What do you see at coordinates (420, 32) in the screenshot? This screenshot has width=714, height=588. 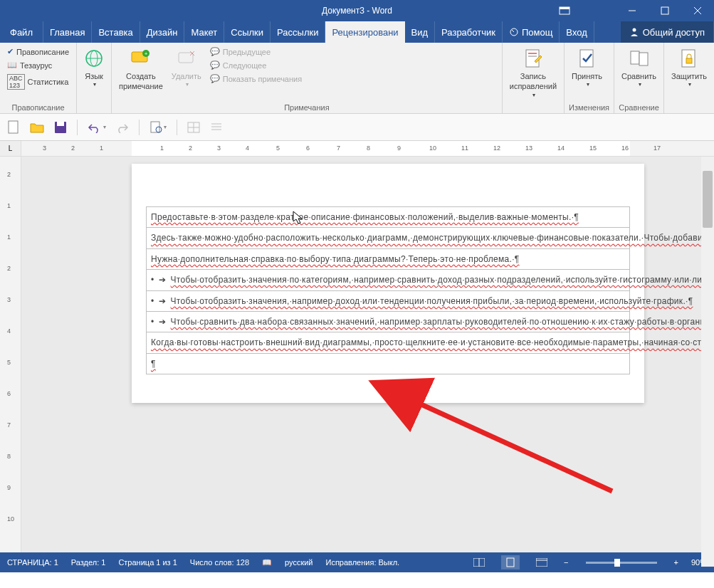 I see `tab-view: Вид` at bounding box center [420, 32].